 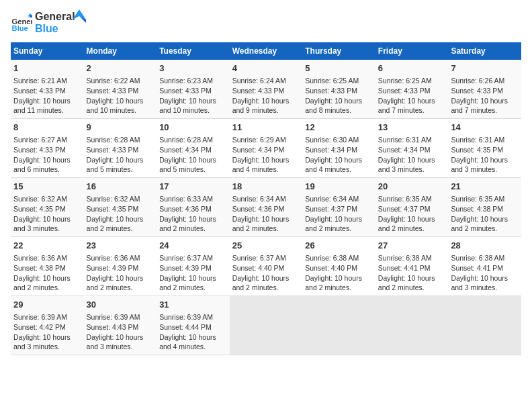 What do you see at coordinates (485, 148) in the screenshot?
I see `calendar-cell: 14Sunrise: 6:31 AMSunset: 4:35 PMDayligh…` at bounding box center [485, 148].